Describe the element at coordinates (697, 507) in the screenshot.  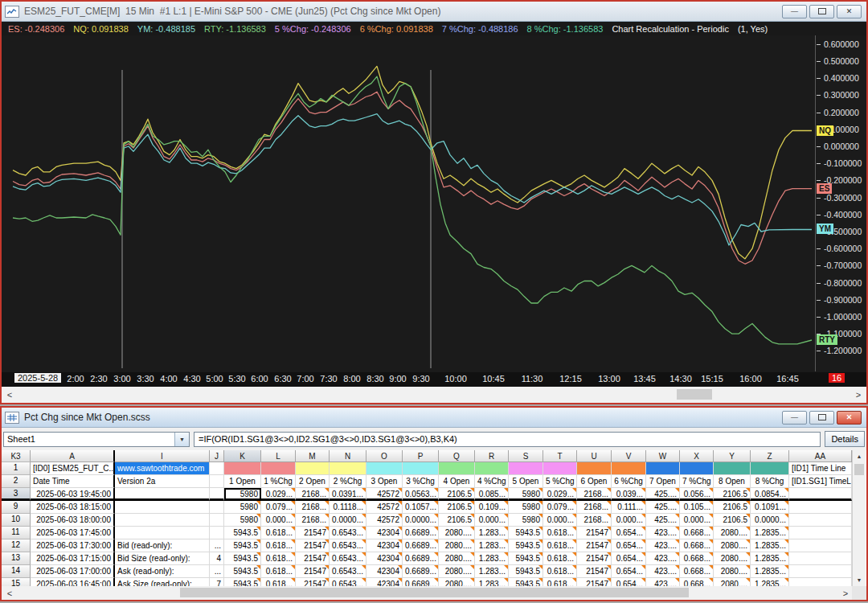
I see `cell-X9: 0.105...` at that location.